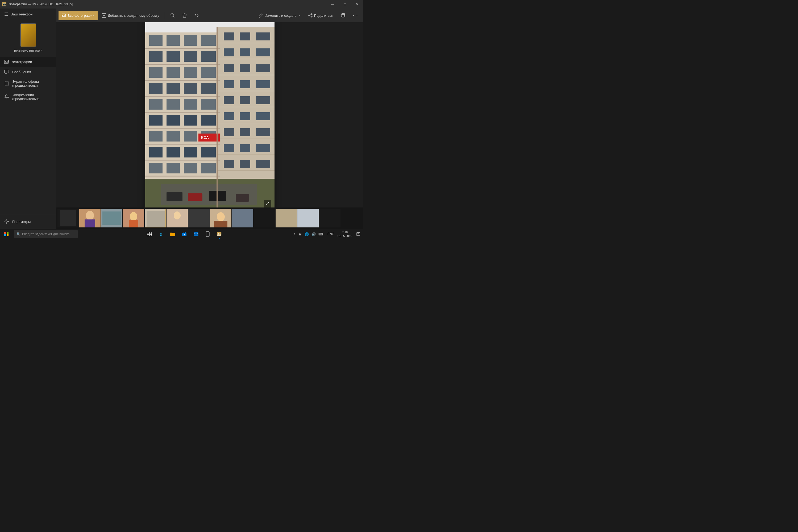 This screenshot has width=798, height=532. Describe the element at coordinates (22, 62) in the screenshot. I see `sidebar-item-photos-label: Фотографии` at that location.